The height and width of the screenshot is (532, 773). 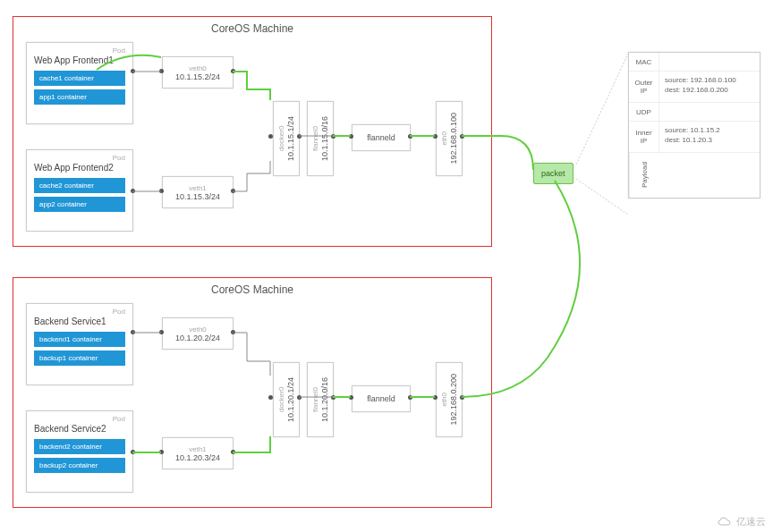 I want to click on pod-web-app-frontend1: Pod Web App Frontend1 cache1 container a…, so click(x=80, y=83).